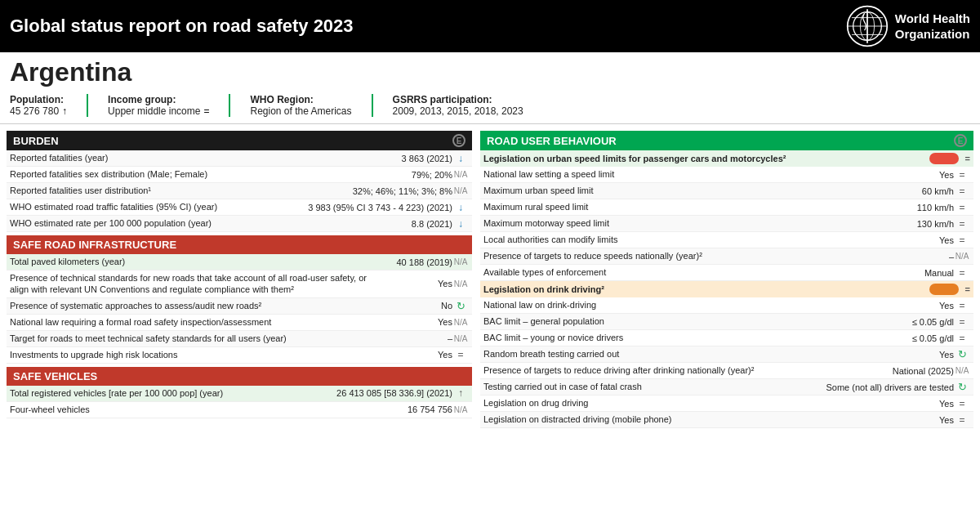 The image size is (980, 523). What do you see at coordinates (239, 181) in the screenshot?
I see `burden-section: BURDEN E Reported fatalities (year) 3 86…` at bounding box center [239, 181].